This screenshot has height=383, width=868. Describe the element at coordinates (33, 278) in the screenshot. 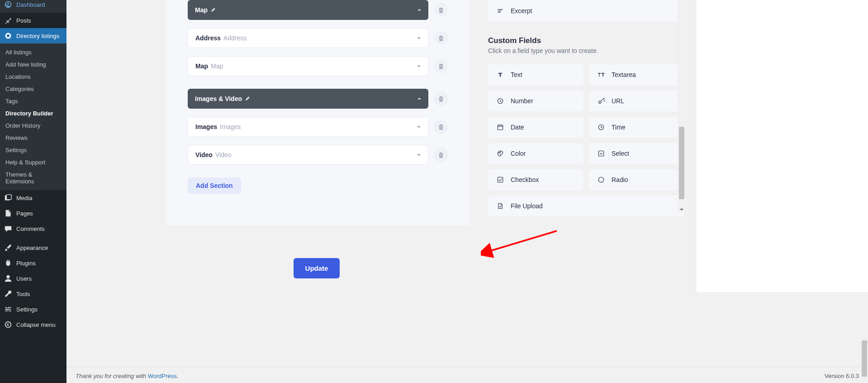

I see `sidebar-item-users: Users` at that location.